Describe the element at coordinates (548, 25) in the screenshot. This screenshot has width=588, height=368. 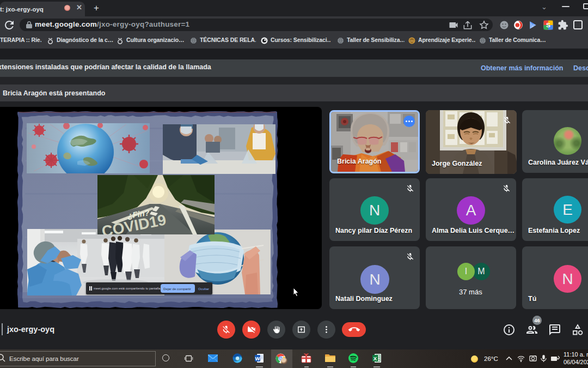
I see `svg-text: S` at that location.